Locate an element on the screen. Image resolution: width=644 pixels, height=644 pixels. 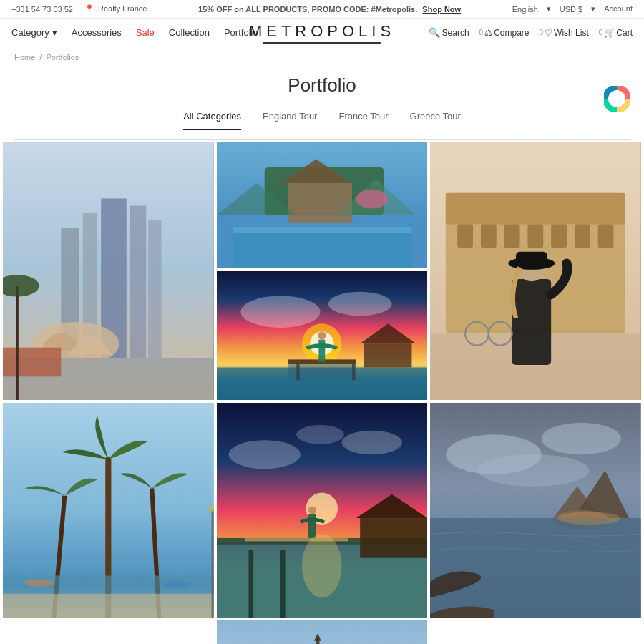
nav-sale: Sale is located at coordinates (145, 33).